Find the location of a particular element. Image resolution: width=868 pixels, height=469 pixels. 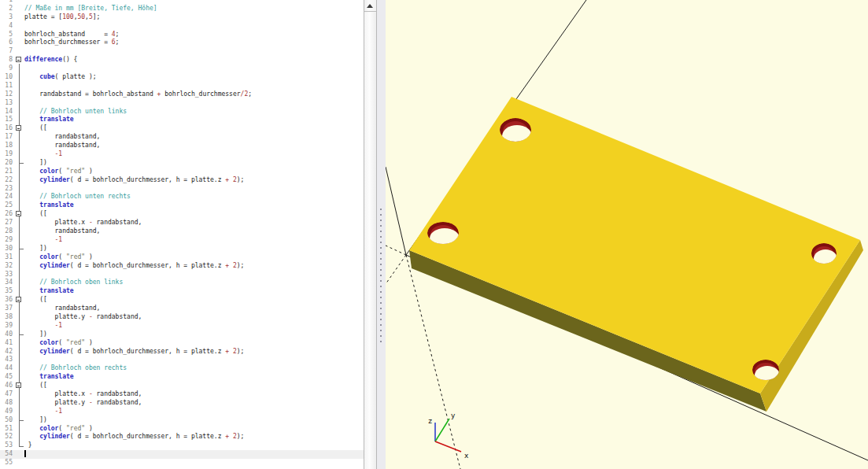

code-line: 44 // Bohrloch oben rechts is located at coordinates (182, 368).